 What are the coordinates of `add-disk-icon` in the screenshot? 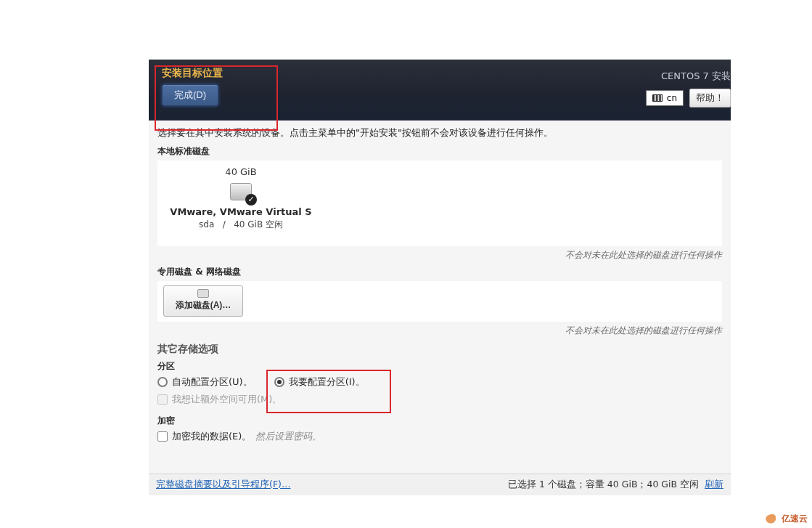 It's located at (203, 293).